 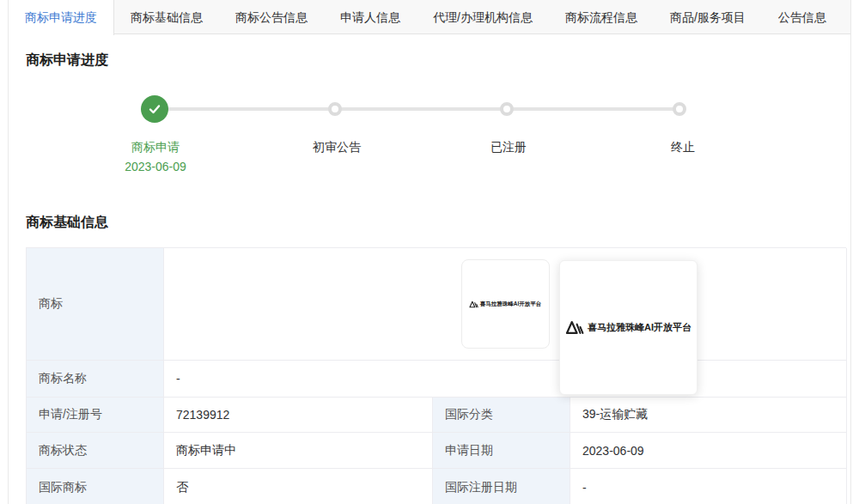 I want to click on row-value-trademark-name: -, so click(x=505, y=380).